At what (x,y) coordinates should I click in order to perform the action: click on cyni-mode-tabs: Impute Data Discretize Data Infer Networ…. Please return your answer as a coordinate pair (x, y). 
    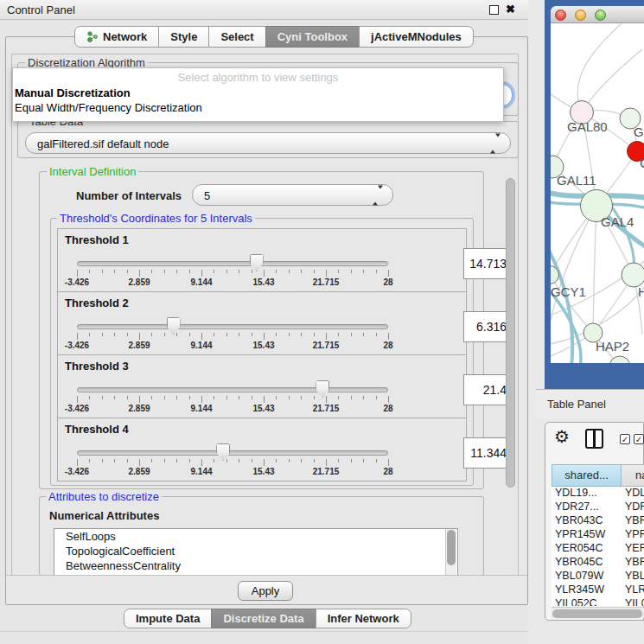
    Looking at the image, I should click on (268, 619).